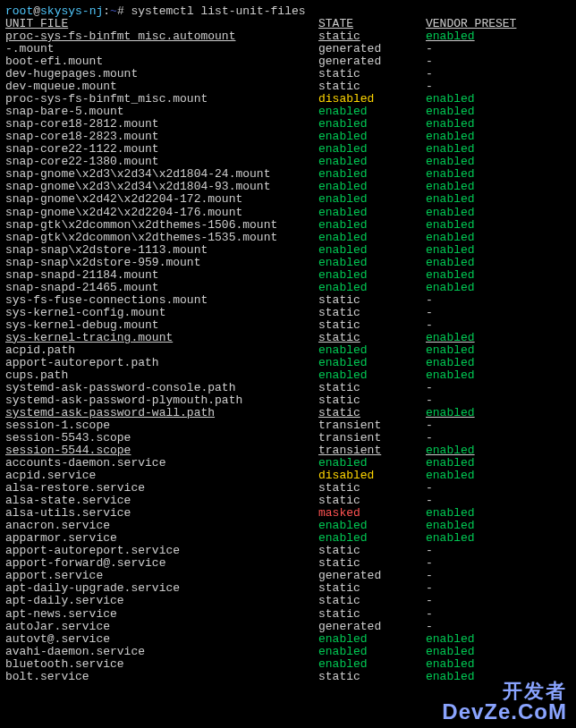  What do you see at coordinates (288, 275) in the screenshot?
I see `table-row: snap-snapd-21184.mountenabledenabled` at bounding box center [288, 275].